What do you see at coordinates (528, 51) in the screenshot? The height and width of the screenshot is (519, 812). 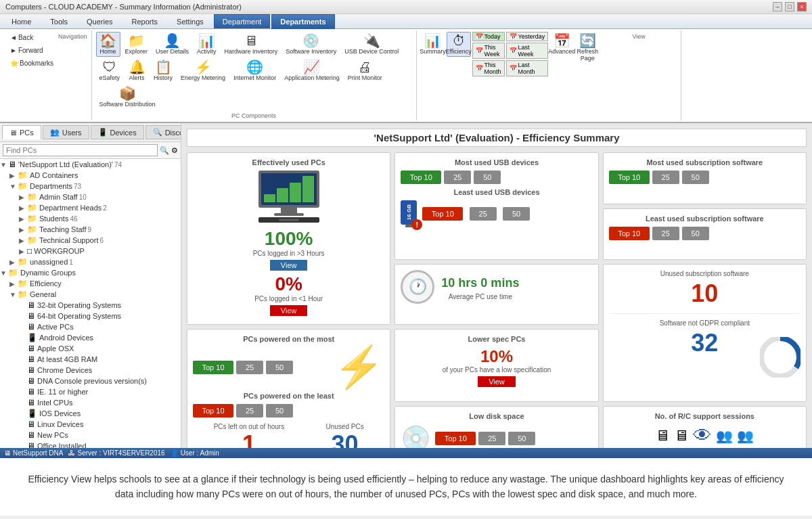 I see `last-week-btn: 📅 Last Week` at bounding box center [528, 51].